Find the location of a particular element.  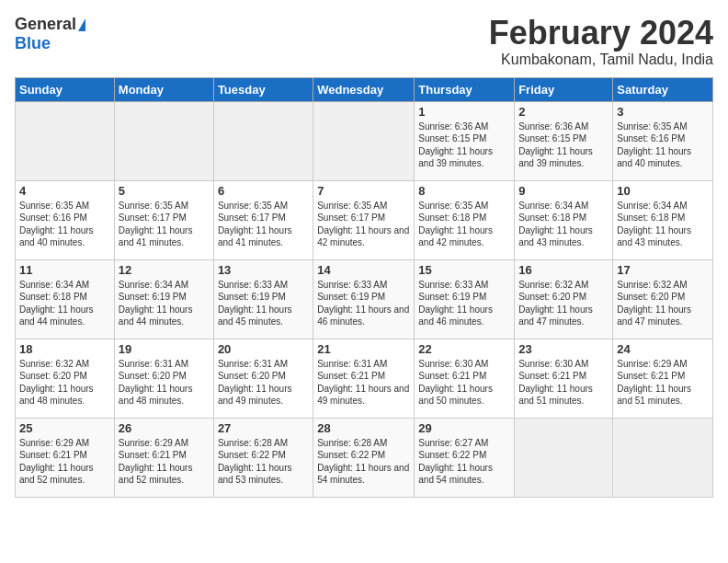

day-number: 19 is located at coordinates (164, 350).